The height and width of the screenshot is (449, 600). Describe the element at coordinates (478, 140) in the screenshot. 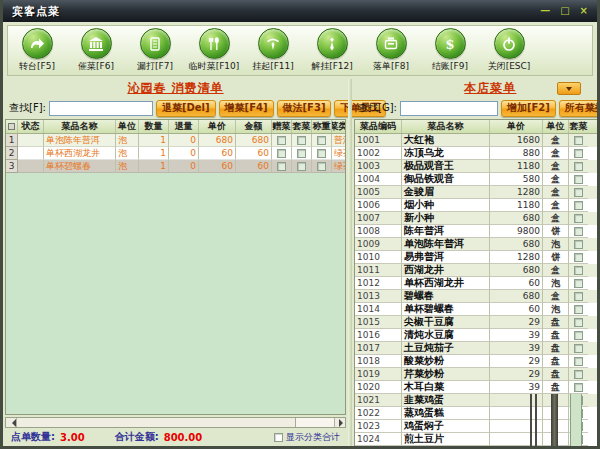

I see `menu-row: 1001 大红袍 1680 盒` at that location.